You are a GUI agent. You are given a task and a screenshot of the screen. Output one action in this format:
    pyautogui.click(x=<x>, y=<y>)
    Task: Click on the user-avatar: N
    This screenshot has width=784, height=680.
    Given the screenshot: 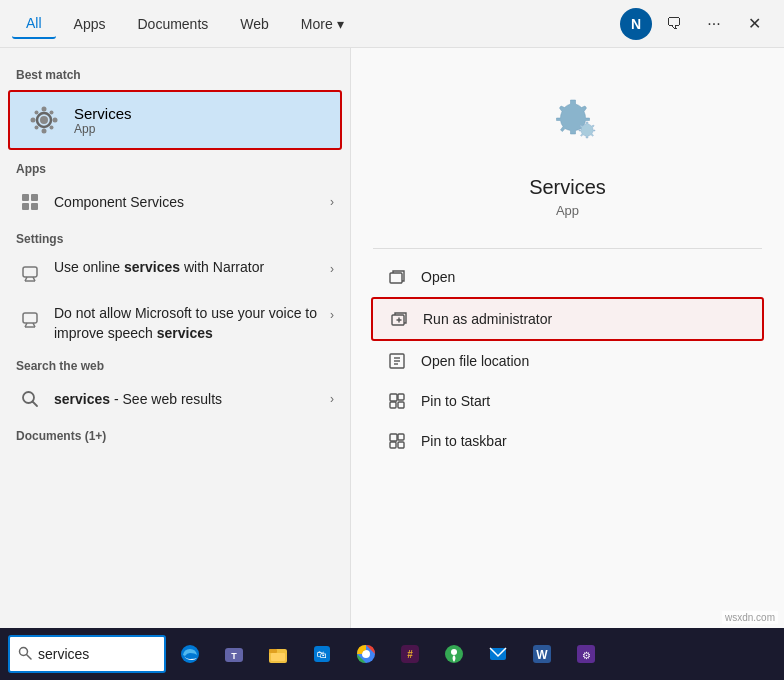 What is the action you would take?
    pyautogui.click(x=636, y=24)
    